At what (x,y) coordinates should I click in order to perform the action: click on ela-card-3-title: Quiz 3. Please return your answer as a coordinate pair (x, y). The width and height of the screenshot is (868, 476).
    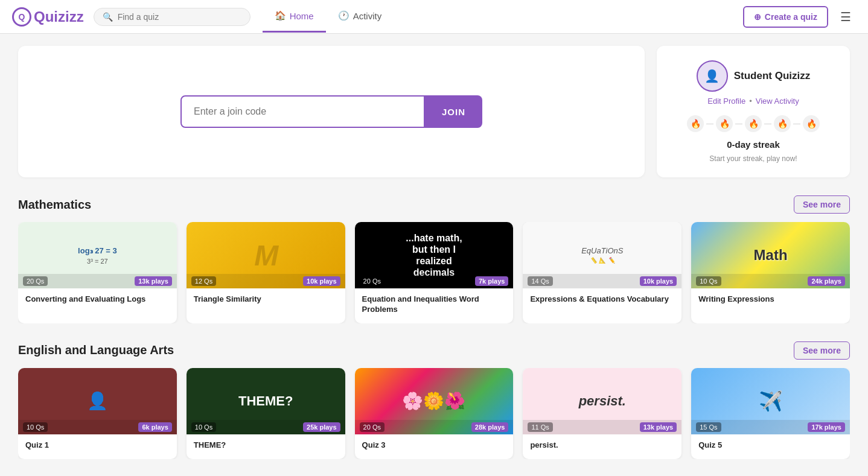
    Looking at the image, I should click on (435, 445).